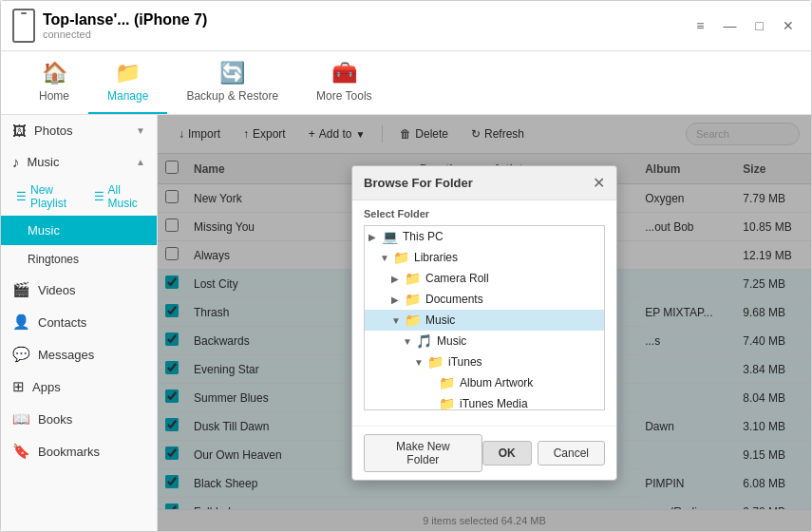  Describe the element at coordinates (79, 131) in the screenshot. I see `sidebar-item-photos: 🖼 Photos ▼` at that location.